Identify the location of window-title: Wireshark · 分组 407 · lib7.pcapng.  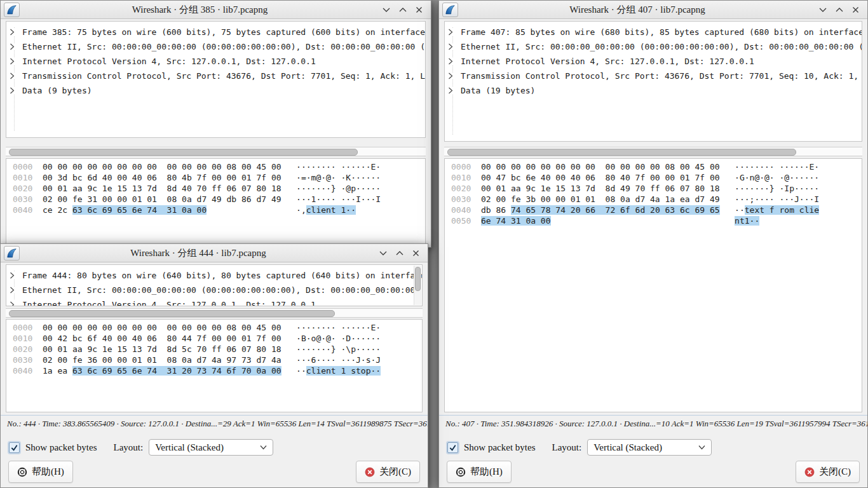
(637, 10).